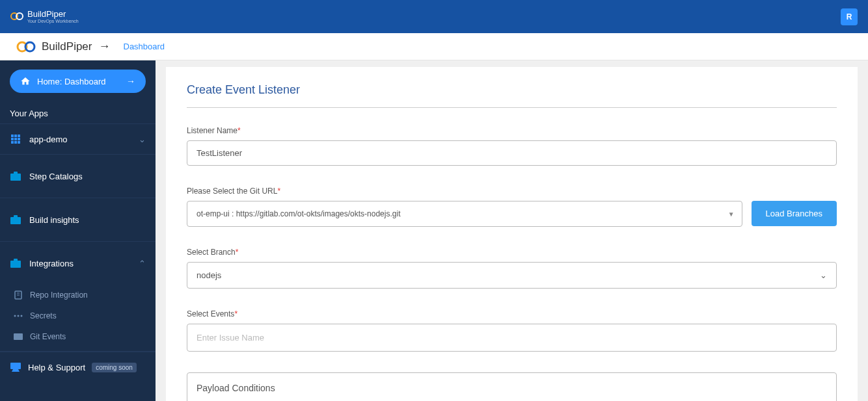  What do you see at coordinates (465, 214) in the screenshot?
I see `git-url-select: ot-emp-ui : https://gitlab.com/ot-okts/i…` at bounding box center [465, 214].